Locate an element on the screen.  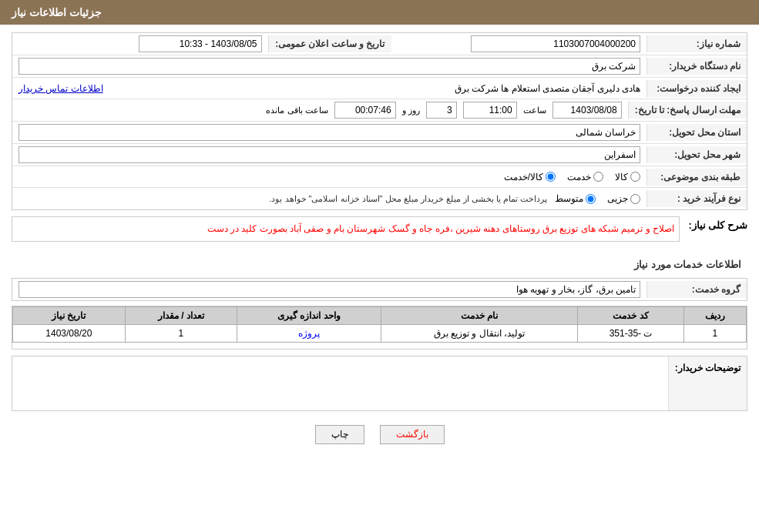
process-motavasset: متوسط is located at coordinates (575, 199).